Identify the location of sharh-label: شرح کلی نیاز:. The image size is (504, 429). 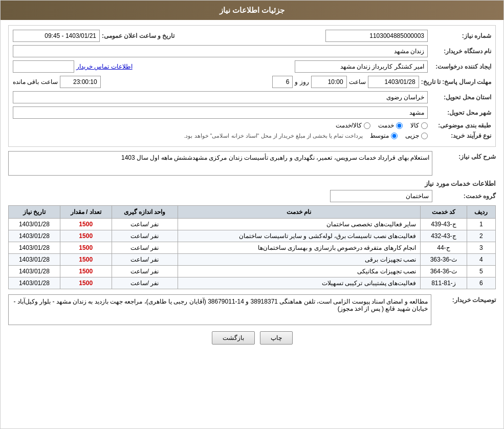
(465, 156).